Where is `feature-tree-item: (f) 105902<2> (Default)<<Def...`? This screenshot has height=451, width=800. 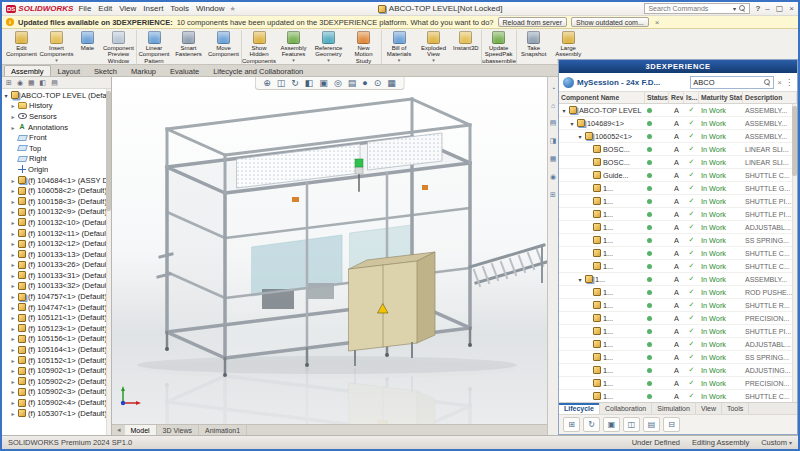 feature-tree-item: (f) 105902<2> (Default)<<Def... is located at coordinates (56, 382).